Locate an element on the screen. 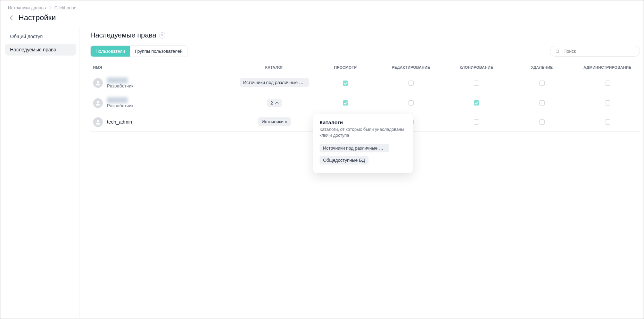 This screenshot has height=319, width=644. chevron-up-icon is located at coordinates (277, 103).